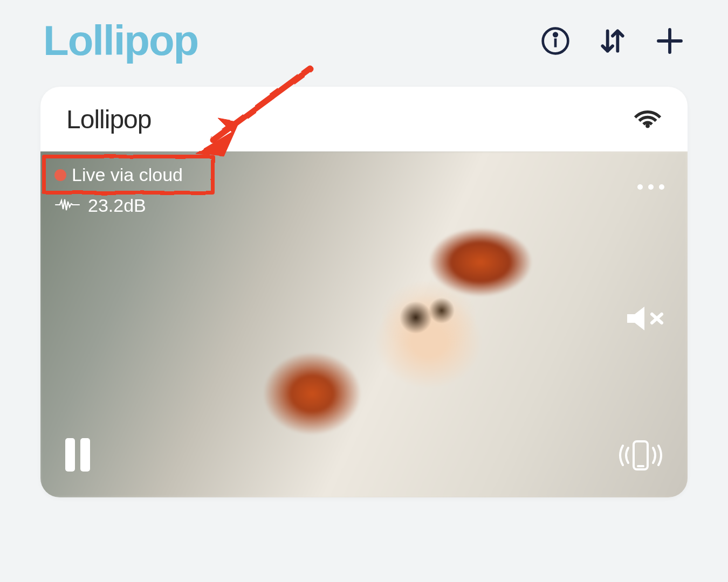 The height and width of the screenshot is (582, 728). Describe the element at coordinates (364, 38) in the screenshot. I see `app-header: Lollipop` at that location.